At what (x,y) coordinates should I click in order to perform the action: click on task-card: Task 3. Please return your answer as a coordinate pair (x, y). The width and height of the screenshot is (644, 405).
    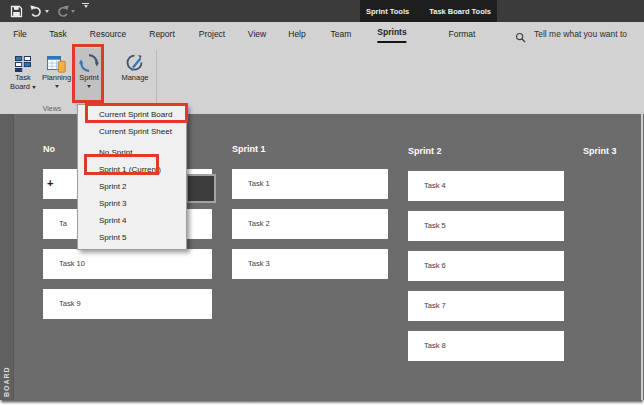
    Looking at the image, I should click on (310, 264).